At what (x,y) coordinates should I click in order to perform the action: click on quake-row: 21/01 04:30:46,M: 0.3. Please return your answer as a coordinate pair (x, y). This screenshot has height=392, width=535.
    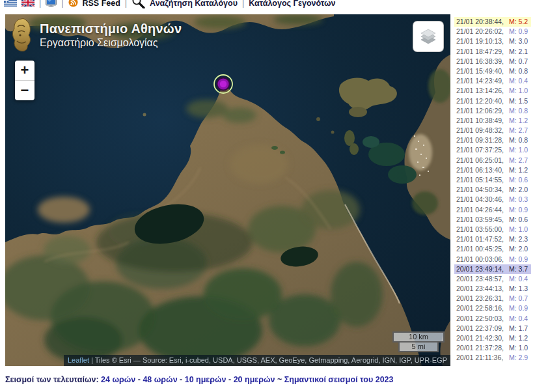
    Looking at the image, I should click on (493, 199).